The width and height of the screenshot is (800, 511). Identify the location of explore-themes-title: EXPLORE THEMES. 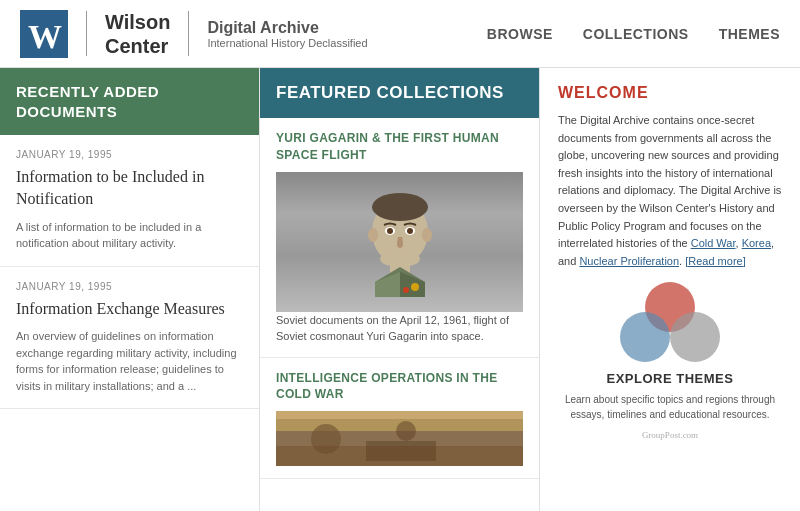
(670, 378).